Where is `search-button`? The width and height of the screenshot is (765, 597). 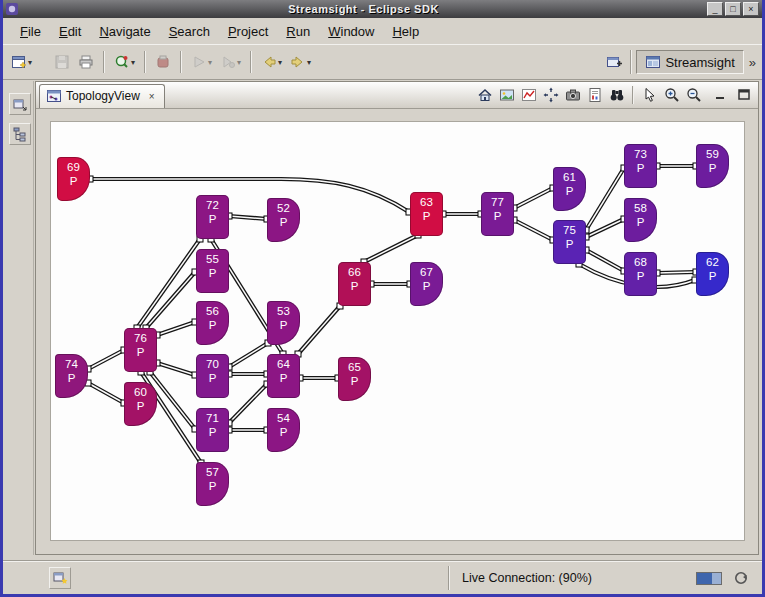
search-button is located at coordinates (616, 94).